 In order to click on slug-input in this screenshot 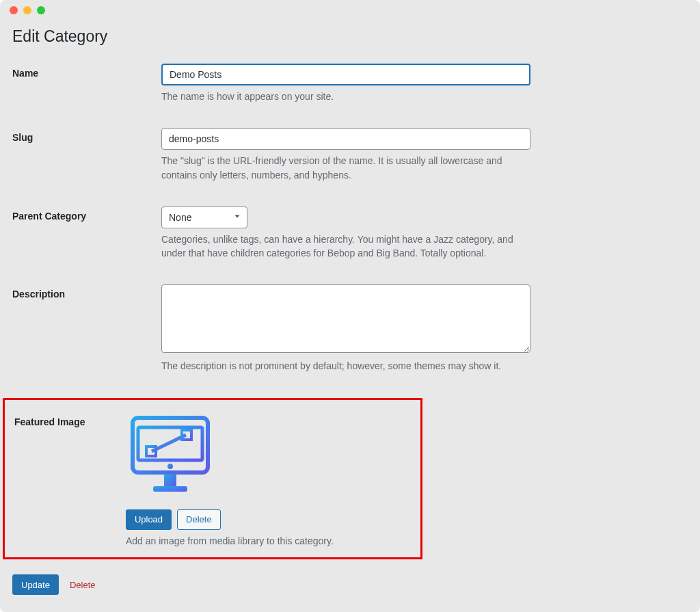, I will do `click(346, 139)`.